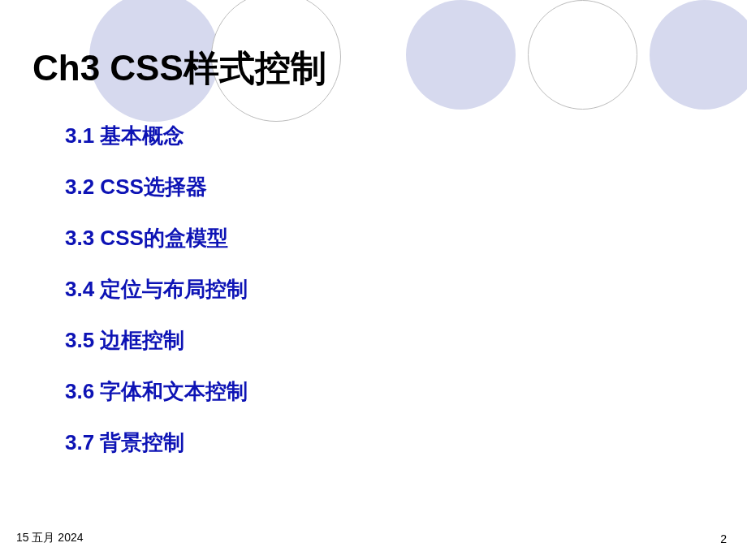 This screenshot has height=560, width=747. Describe the element at coordinates (156, 239) in the screenshot. I see `toc-item: 3.3 CSS的盒模型` at that location.